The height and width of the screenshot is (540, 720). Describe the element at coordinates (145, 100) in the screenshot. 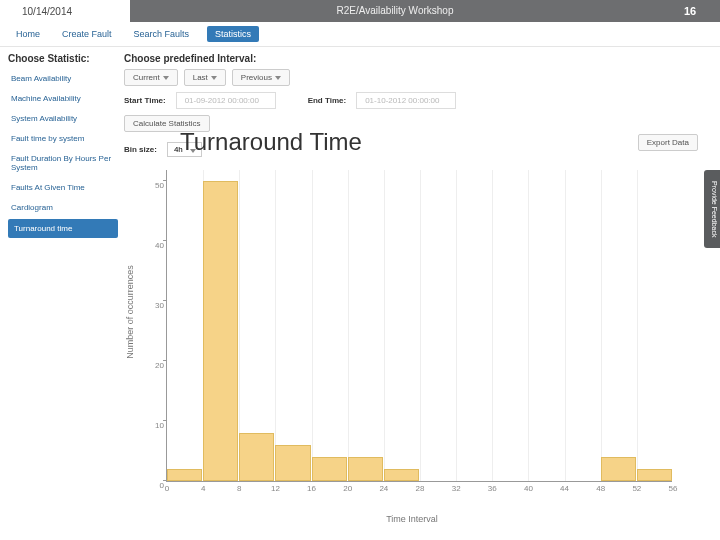

I see `start-time-label: Start Time:` at that location.